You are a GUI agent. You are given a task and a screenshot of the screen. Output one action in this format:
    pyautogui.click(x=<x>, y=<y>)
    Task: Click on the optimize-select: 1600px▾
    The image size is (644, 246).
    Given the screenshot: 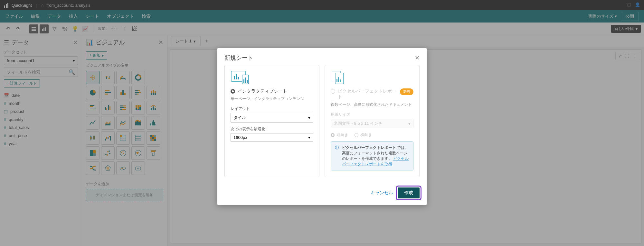 What is the action you would take?
    pyautogui.click(x=272, y=138)
    